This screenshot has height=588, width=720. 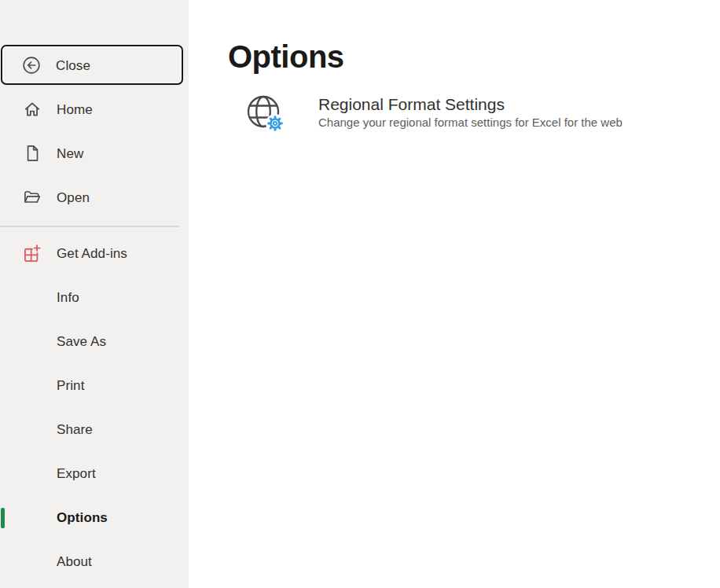 I want to click on close-label: Close, so click(x=73, y=65).